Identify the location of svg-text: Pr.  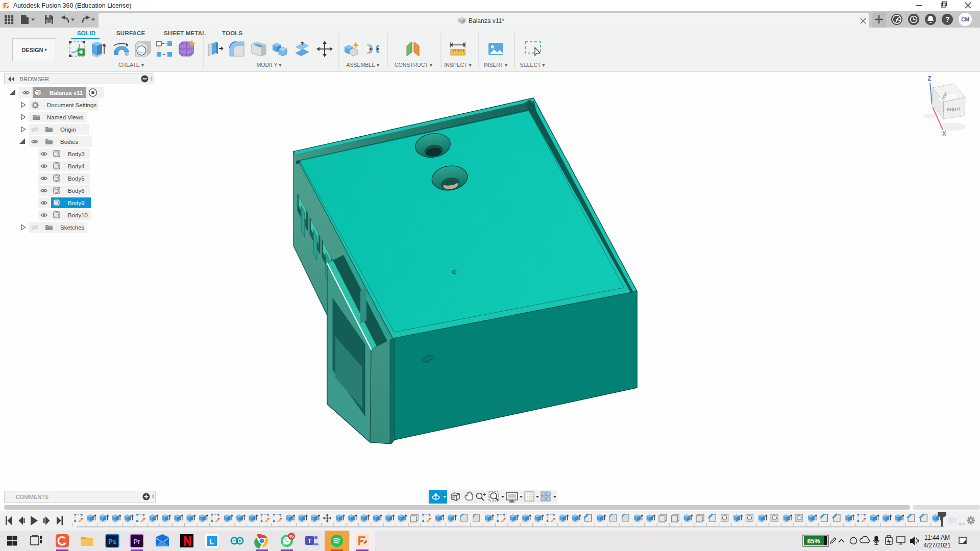
(137, 542).